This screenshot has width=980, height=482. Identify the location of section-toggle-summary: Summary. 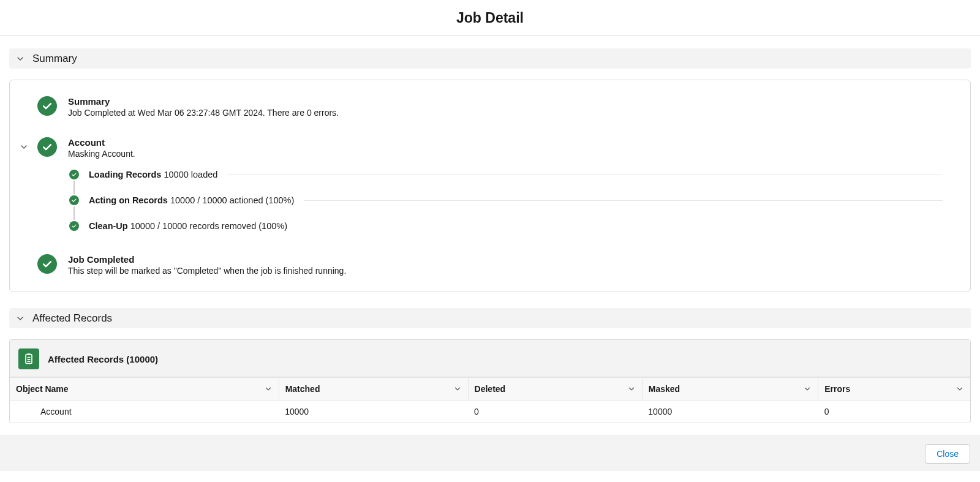
(490, 59).